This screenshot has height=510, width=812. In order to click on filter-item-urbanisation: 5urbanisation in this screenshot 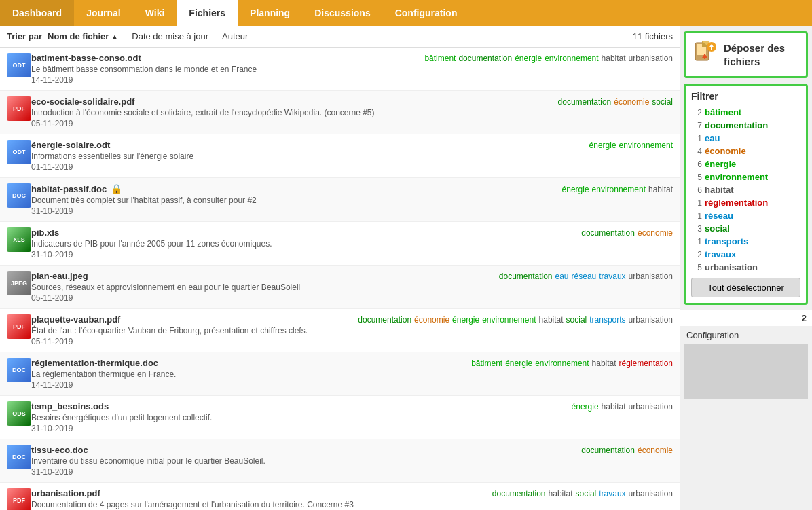, I will do `click(745, 268)`.